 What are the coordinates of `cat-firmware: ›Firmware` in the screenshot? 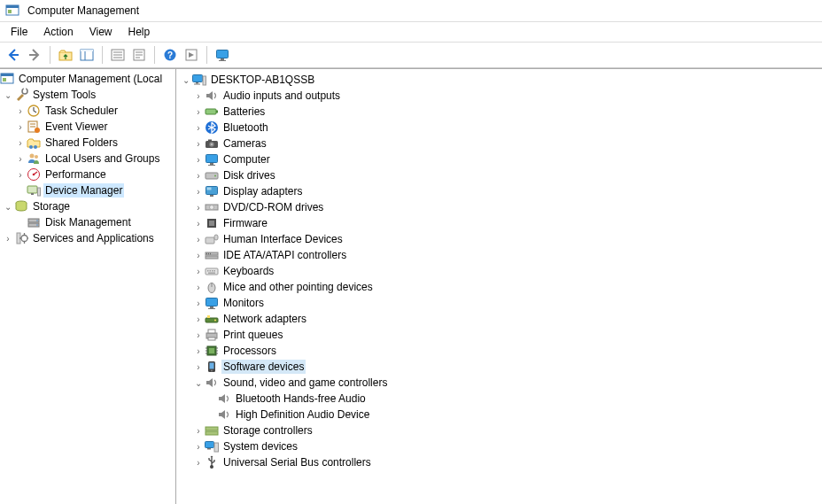 It's located at (500, 223).